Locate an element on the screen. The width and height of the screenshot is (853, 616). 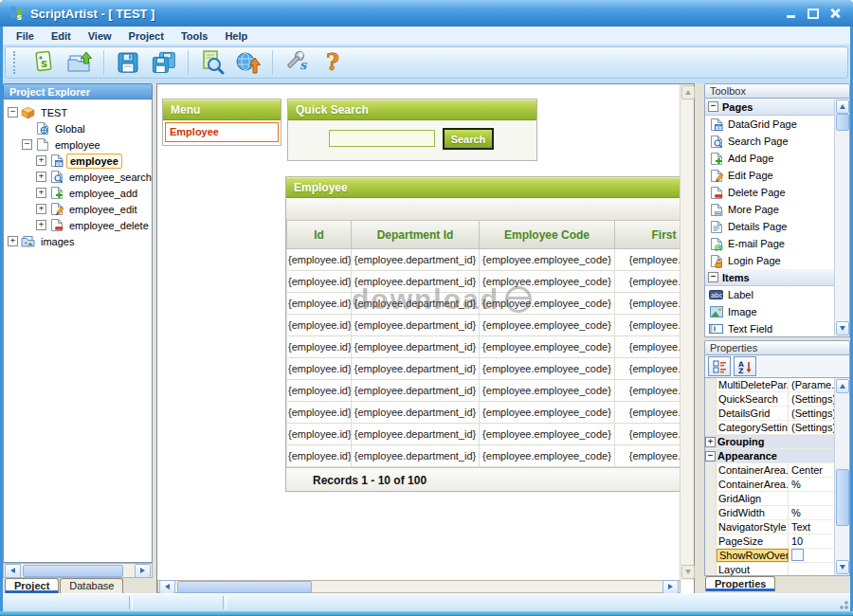
property-value: % is located at coordinates (811, 513).